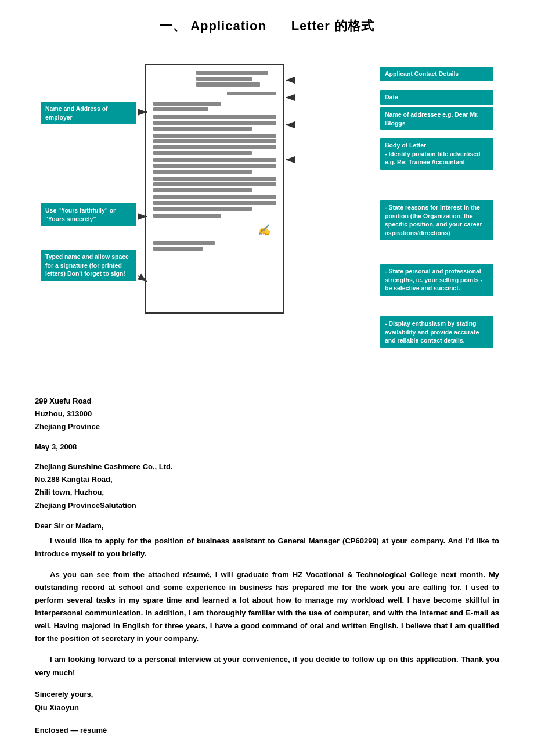 The height and width of the screenshot is (756, 534). Describe the element at coordinates (267, 447) in the screenshot. I see `letter-date: May 3, 2008` at that location.